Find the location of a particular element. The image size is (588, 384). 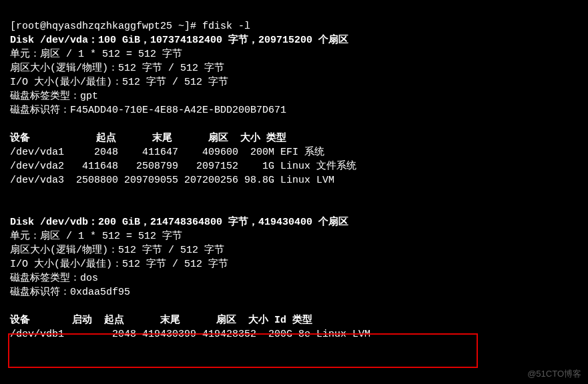

disk1-header: Disk /dev/vda：100 GiB，107374182400 字节，20… is located at coordinates (179, 40).